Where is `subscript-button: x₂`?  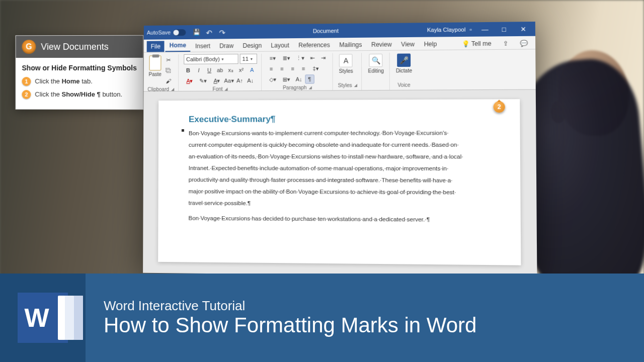 subscript-button: x₂ is located at coordinates (230, 70).